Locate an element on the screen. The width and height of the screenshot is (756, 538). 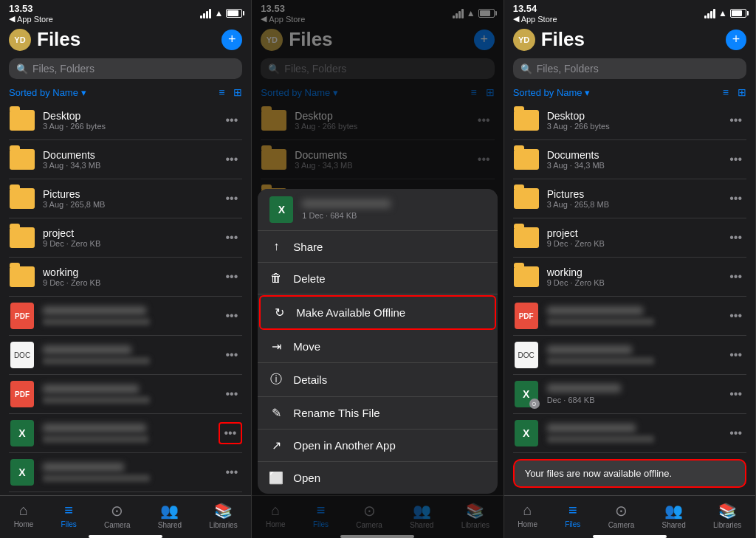
context-file-meta: 1 Dec · 684 KB is located at coordinates (394, 215).